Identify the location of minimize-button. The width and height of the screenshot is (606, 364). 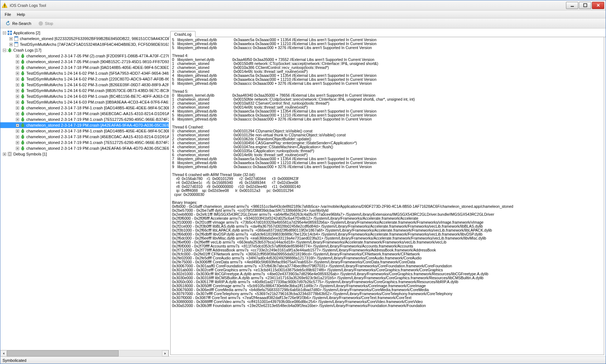
(572, 5).